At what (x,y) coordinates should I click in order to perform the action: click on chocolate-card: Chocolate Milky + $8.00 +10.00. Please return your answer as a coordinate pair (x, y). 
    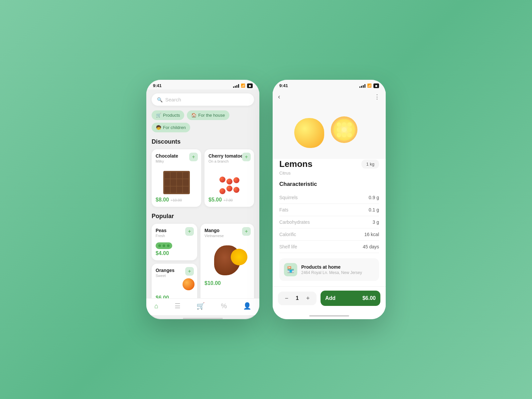
    Looking at the image, I should click on (176, 178).